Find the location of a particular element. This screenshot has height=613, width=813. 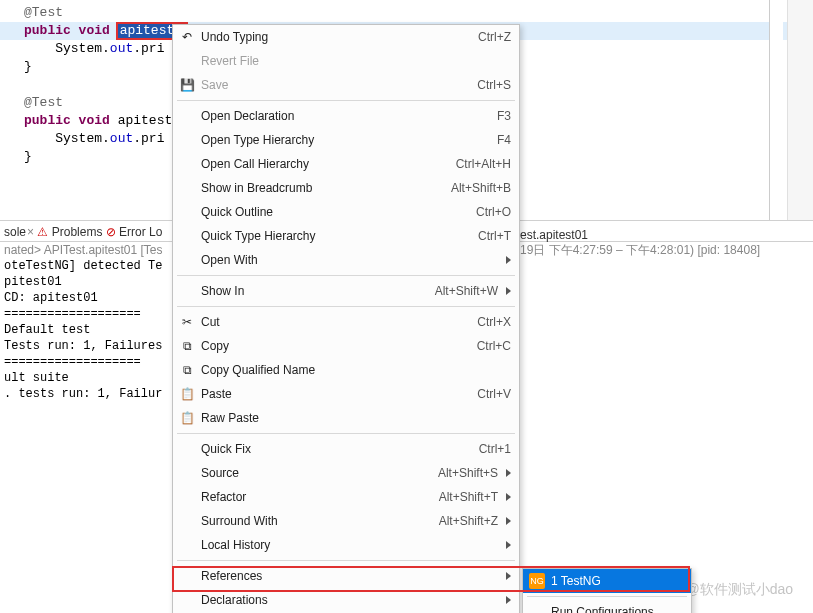

problems-icon: ⚠ is located at coordinates (42, 232).